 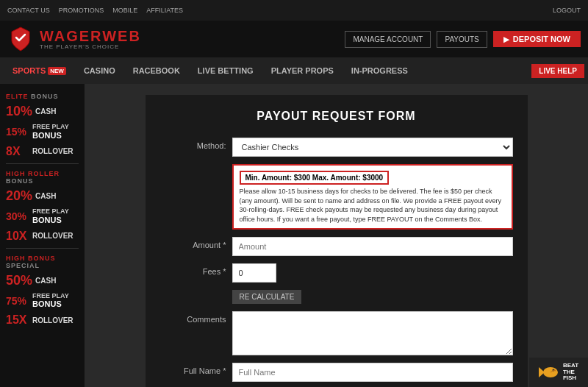 I want to click on amount-label: Amount *, so click(x=193, y=243).